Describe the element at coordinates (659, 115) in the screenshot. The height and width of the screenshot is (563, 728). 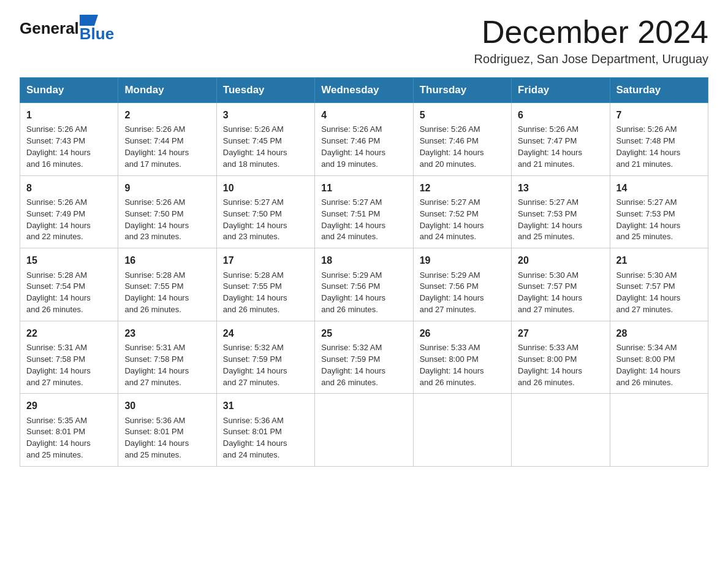
I see `day-number: 7` at that location.